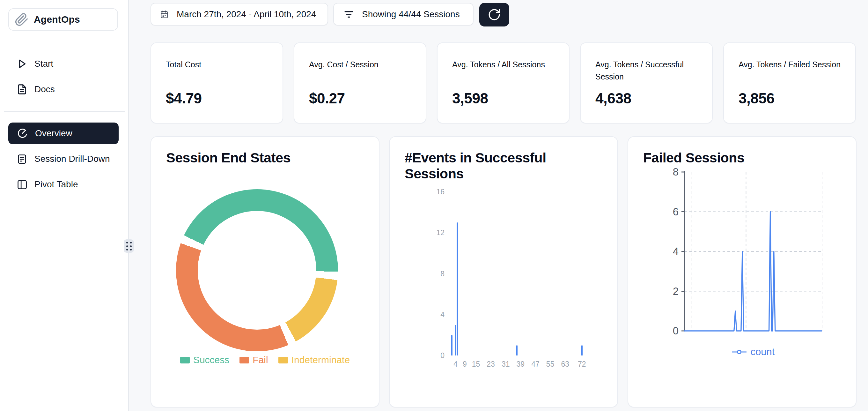 The height and width of the screenshot is (411, 868). Describe the element at coordinates (54, 134) in the screenshot. I see `sidebar-item-label: Overview` at that location.